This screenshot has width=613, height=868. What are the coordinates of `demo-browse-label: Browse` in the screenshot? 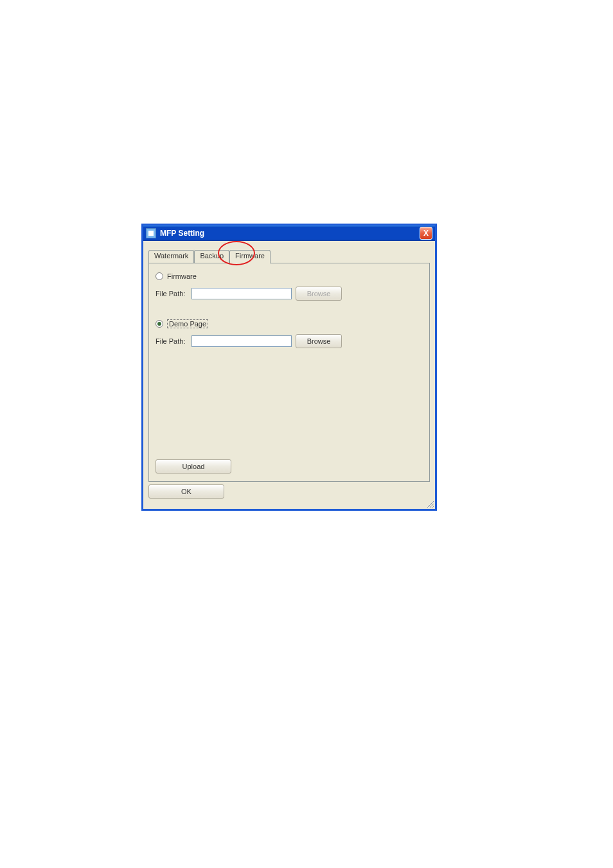 It's located at (319, 341).